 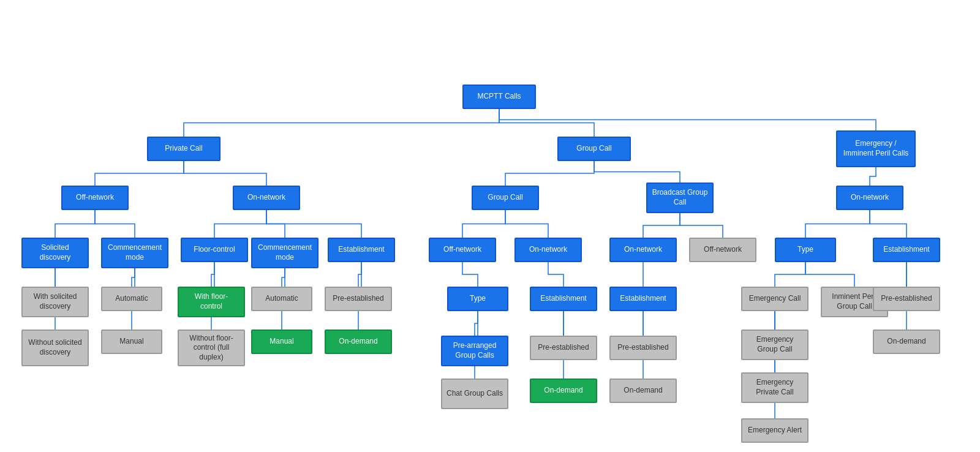 What do you see at coordinates (907, 299) in the screenshot?
I see `node-pre_established_emerg: Pre-established` at bounding box center [907, 299].